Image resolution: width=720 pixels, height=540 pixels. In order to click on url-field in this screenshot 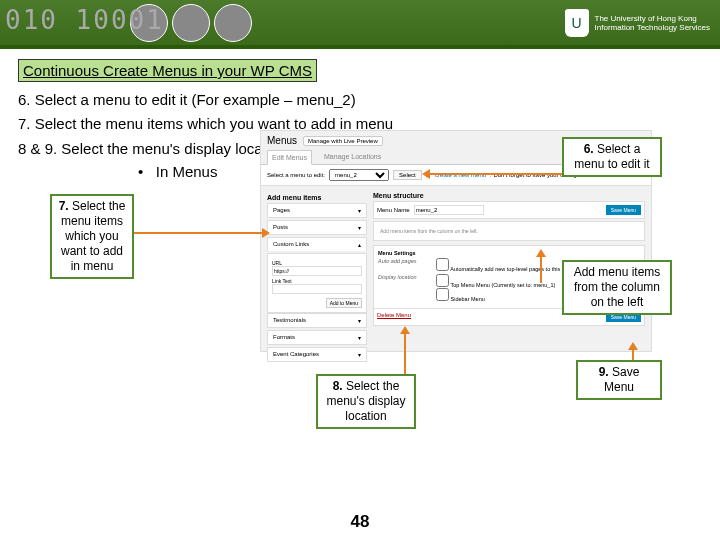, I will do `click(317, 271)`.